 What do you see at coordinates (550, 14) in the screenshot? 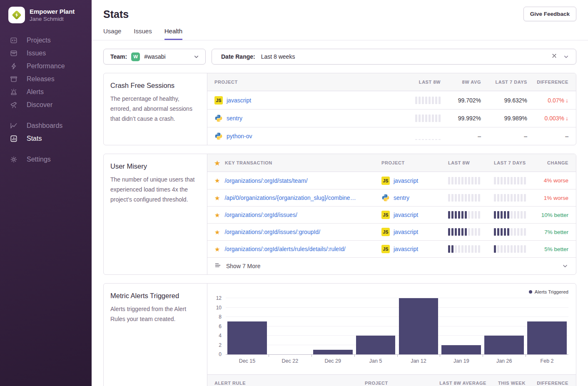
I see `give-feedback-button: Give Feedback` at bounding box center [550, 14].